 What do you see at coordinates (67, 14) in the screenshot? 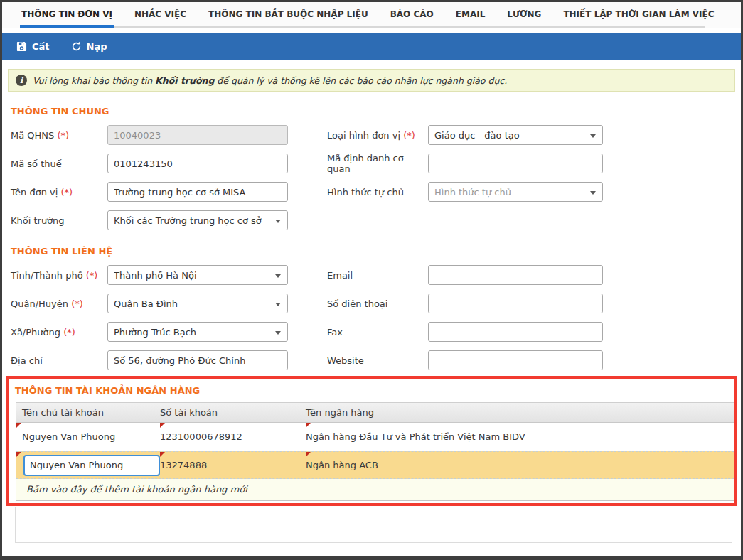
I see `tab-label: THÔNG TIN ĐƠN VỊ` at bounding box center [67, 14].